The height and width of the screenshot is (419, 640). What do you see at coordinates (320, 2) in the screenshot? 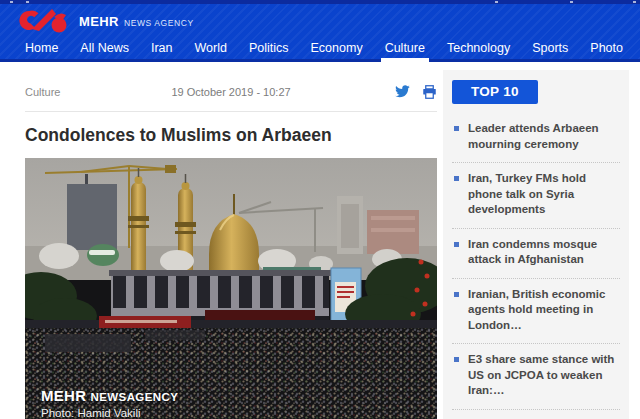
I see `top-edge-strip` at bounding box center [320, 2].